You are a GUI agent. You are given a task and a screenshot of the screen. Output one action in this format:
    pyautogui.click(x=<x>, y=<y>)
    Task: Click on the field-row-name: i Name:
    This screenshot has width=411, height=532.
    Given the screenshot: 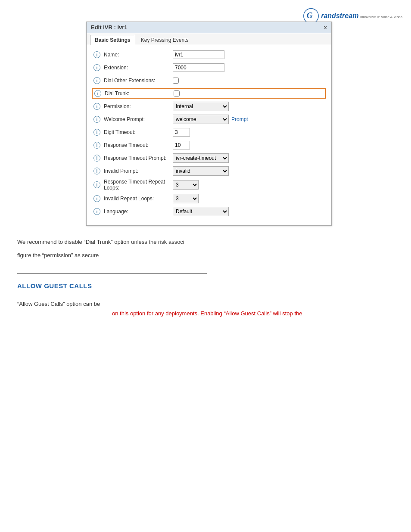 What is the action you would take?
    pyautogui.click(x=209, y=55)
    